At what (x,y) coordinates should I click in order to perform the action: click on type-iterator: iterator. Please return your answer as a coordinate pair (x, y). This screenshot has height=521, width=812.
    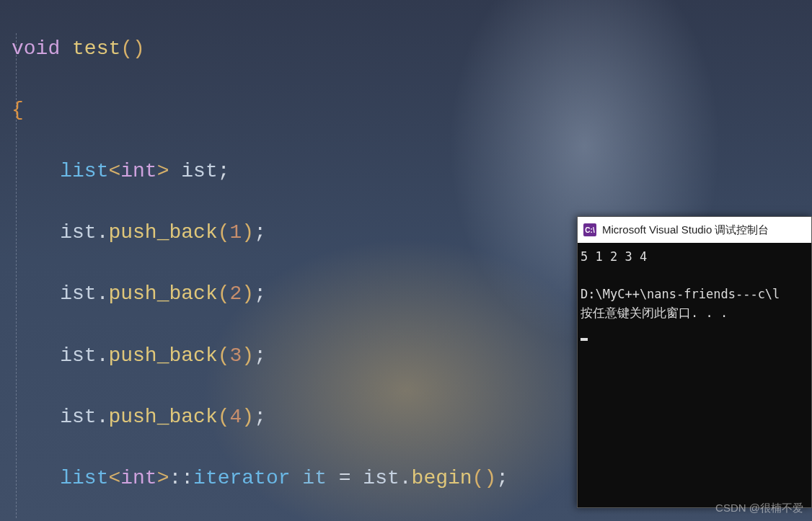
    Looking at the image, I should click on (242, 478).